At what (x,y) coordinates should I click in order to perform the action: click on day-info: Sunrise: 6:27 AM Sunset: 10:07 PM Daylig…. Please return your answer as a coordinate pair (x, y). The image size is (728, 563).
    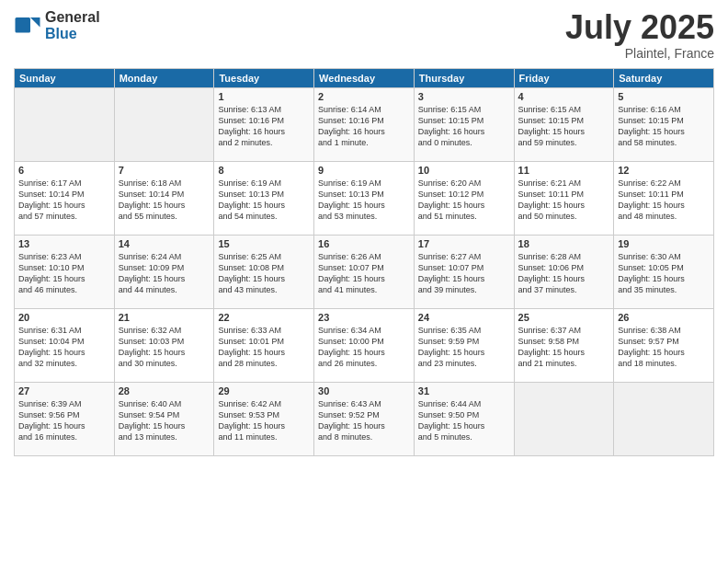
    Looking at the image, I should click on (464, 274).